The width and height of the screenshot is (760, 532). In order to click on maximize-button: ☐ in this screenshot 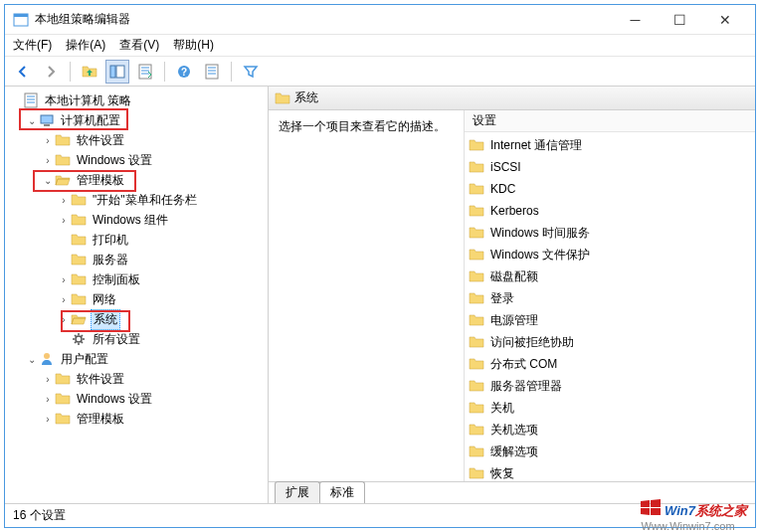, I will do `click(680, 20)`.